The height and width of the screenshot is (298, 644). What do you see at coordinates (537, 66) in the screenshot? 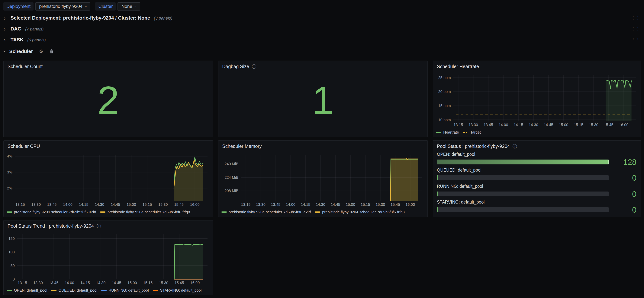
I see `panel-title-heartrate: Scheduler Heartrate` at bounding box center [537, 66].